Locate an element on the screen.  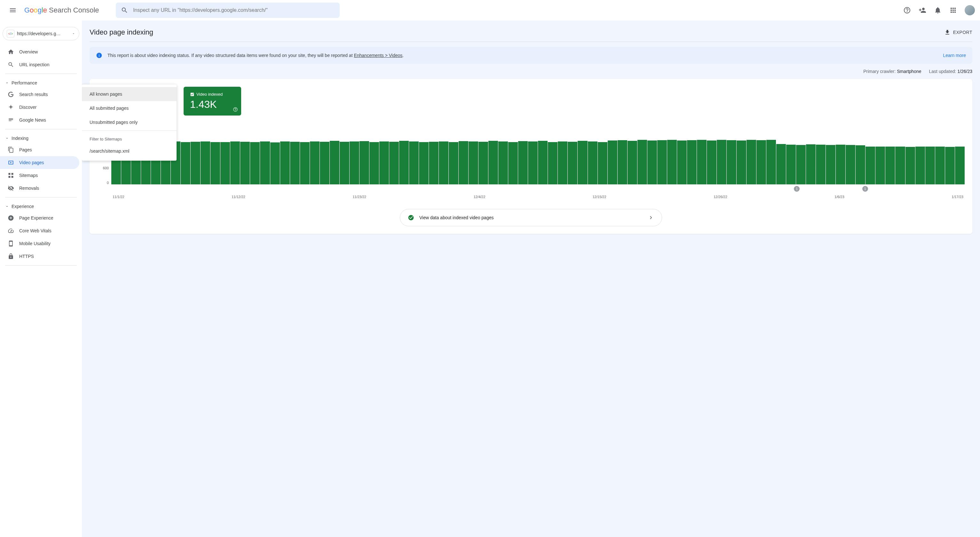
filter-sitemap-item: /search/sitemap.xml is located at coordinates (129, 151).